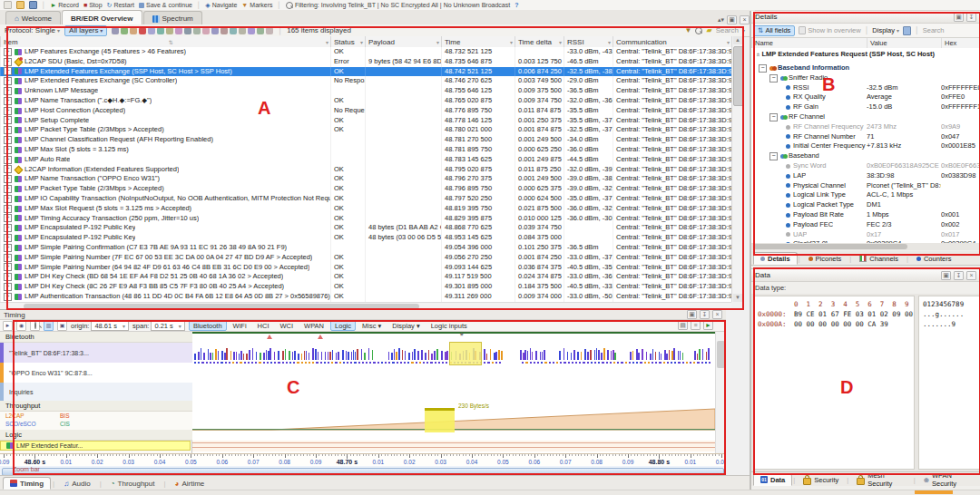 The height and width of the screenshot is (495, 980). Describe the element at coordinates (949, 383) in the screenshot. I see `hex-ascii-view: 0123456789...g.............9` at that location.